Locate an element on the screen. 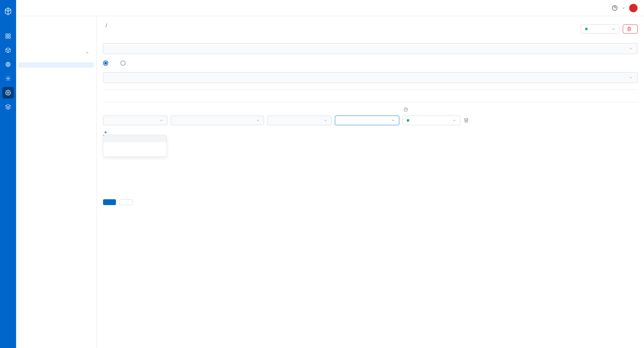  th-status is located at coordinates (431, 109).